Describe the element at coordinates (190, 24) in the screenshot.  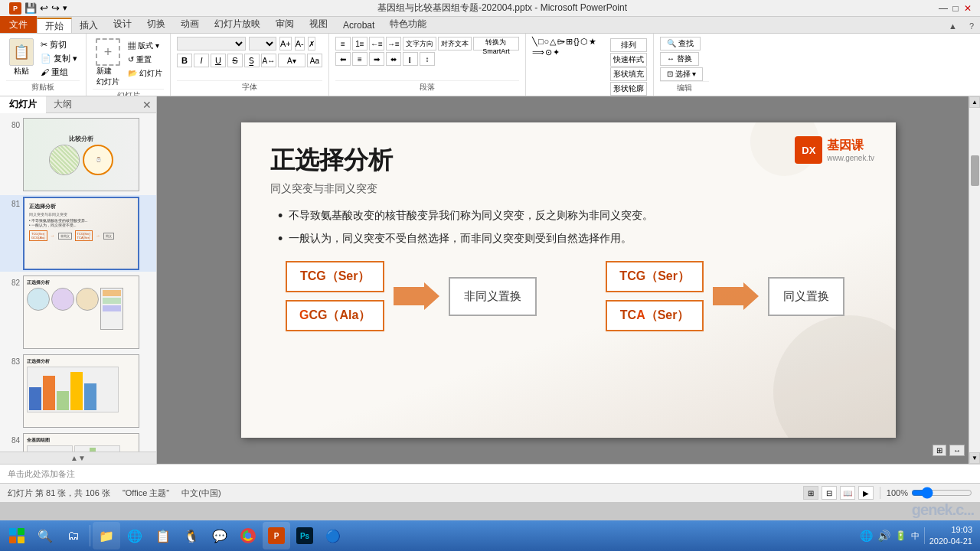
I see `tab-animations: 动画` at that location.